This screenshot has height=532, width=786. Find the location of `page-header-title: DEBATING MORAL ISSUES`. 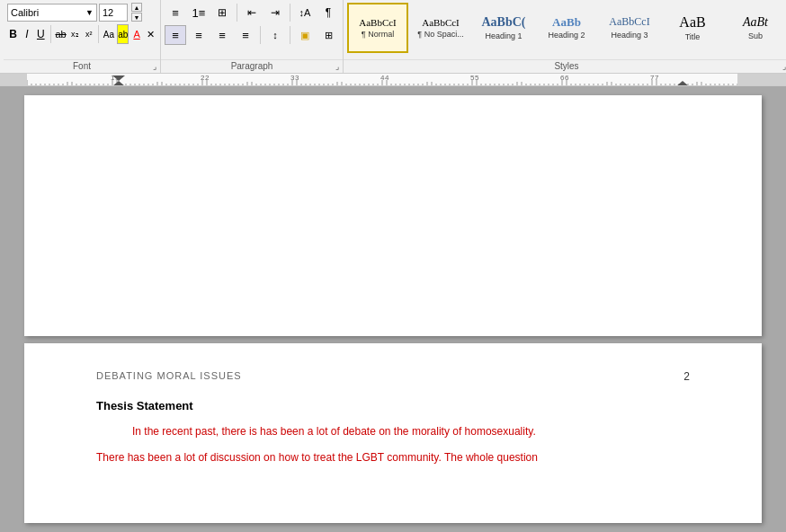

page-header-title: DEBATING MORAL ISSUES is located at coordinates (169, 376).